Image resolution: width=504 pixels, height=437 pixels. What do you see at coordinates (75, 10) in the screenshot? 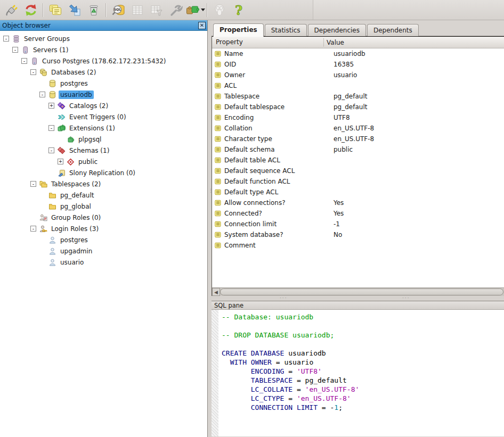
I see `create-button` at bounding box center [75, 10].